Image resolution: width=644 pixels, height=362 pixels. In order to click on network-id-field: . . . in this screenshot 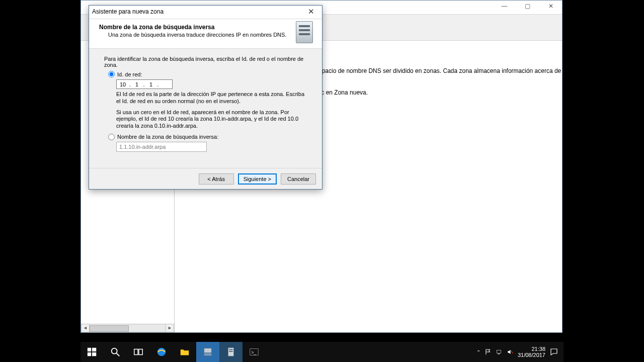, I will do `click(144, 84)`.